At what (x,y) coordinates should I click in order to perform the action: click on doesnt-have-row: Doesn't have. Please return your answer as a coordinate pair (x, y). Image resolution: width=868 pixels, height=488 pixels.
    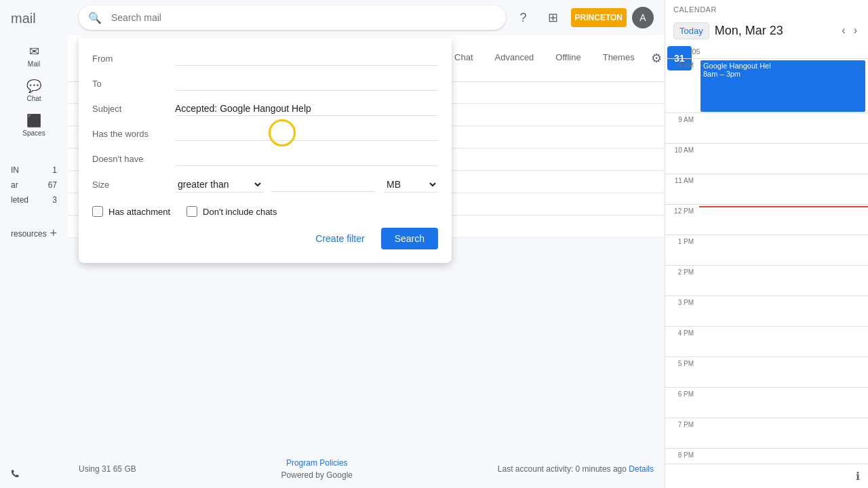
    Looking at the image, I should click on (265, 159).